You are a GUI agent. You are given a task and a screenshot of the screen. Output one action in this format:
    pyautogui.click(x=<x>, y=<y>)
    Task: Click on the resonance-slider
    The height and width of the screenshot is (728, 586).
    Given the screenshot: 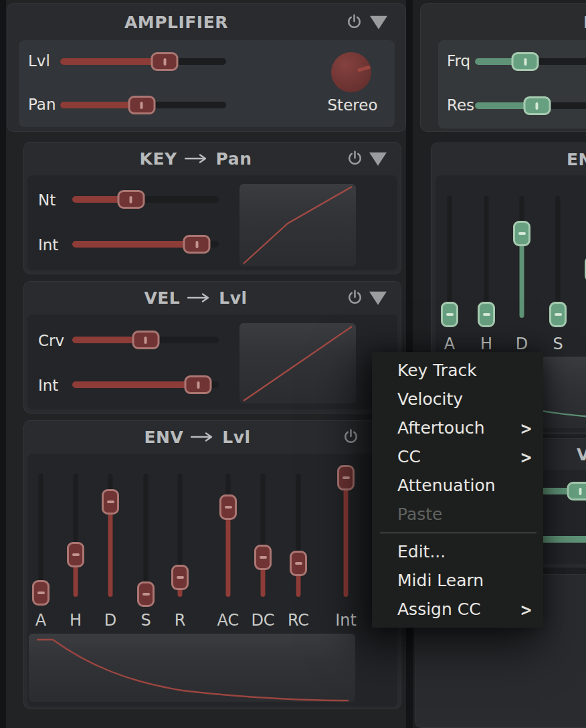 What is the action you would take?
    pyautogui.click(x=530, y=106)
    